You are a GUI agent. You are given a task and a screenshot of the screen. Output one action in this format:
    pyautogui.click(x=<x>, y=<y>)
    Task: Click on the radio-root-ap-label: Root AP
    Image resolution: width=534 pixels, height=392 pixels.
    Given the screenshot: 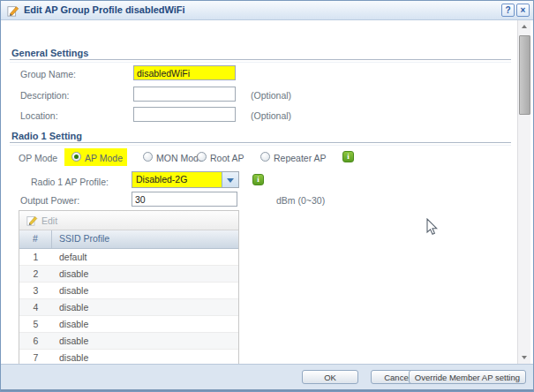 What is the action you would take?
    pyautogui.click(x=228, y=158)
    